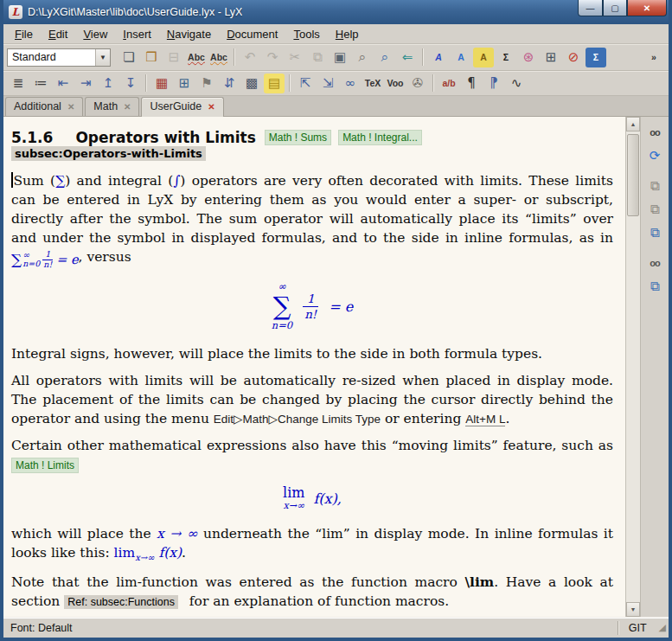 This screenshot has width=672, height=641. Describe the element at coordinates (516, 83) in the screenshot. I see `preview-plot-icon: ∿` at that location.